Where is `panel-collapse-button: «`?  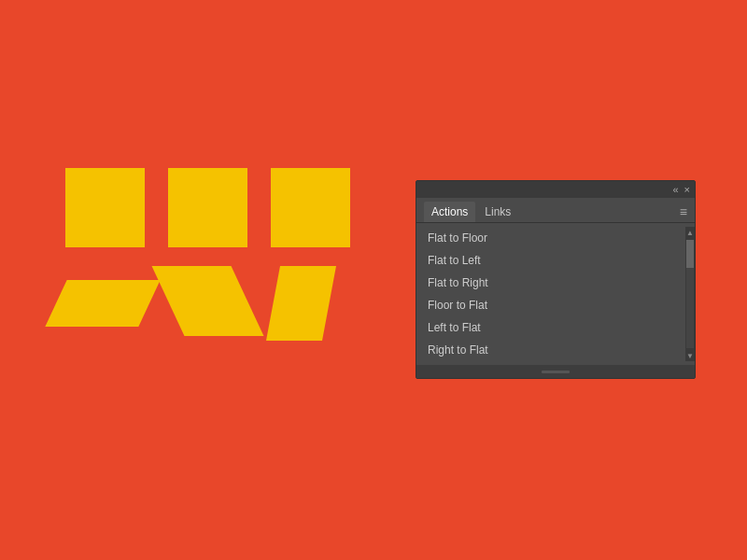
panel-collapse-button: « is located at coordinates (675, 190).